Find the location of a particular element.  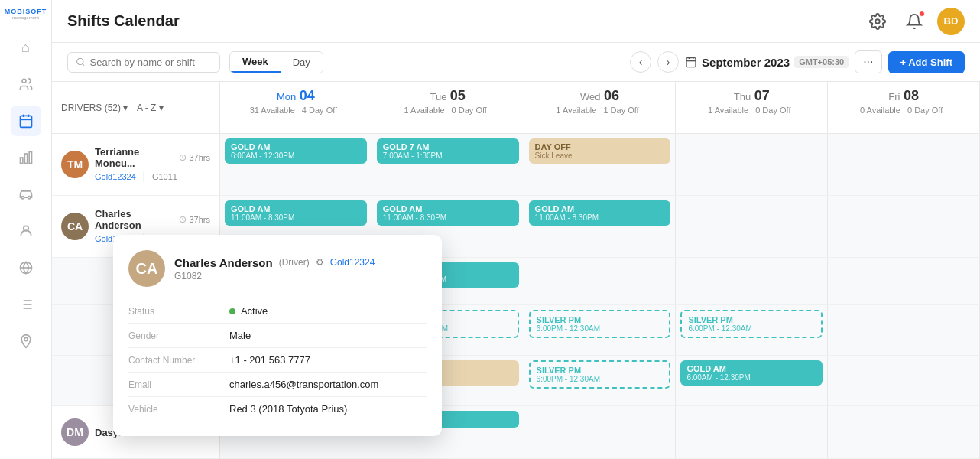

home-icon: ⌂ is located at coordinates (26, 47).